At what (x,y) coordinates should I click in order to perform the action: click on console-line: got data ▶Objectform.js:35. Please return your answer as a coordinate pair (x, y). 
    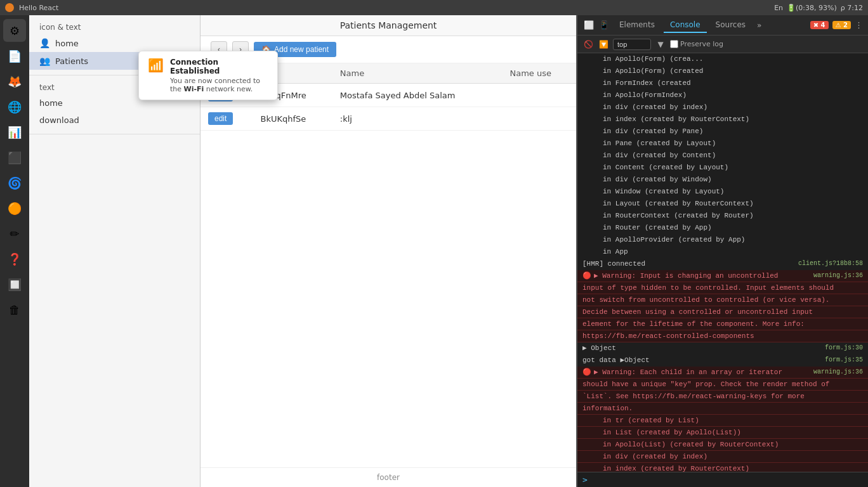
    Looking at the image, I should click on (723, 360).